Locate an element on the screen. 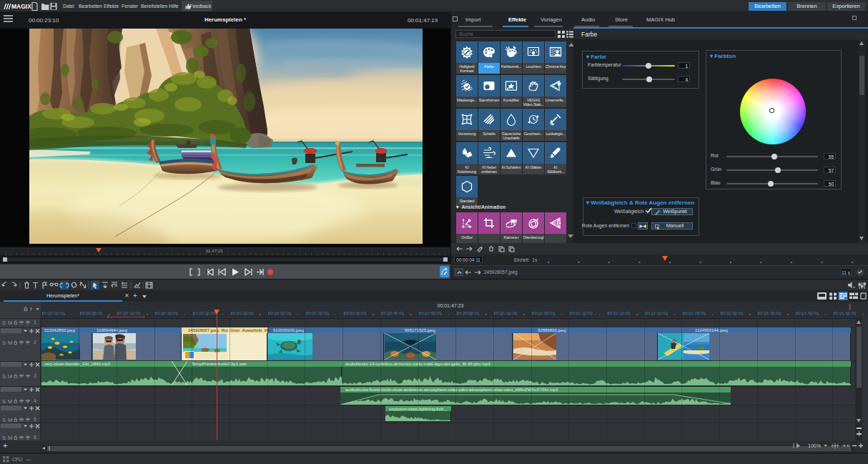 This screenshot has height=464, width=868. svg-text: 100% is located at coordinates (814, 446).